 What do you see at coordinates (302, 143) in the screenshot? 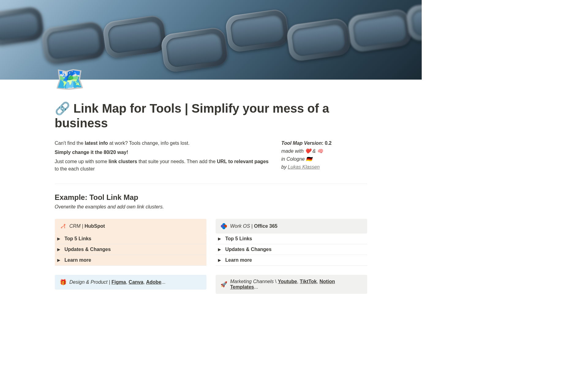
I see `version-label: Tool Map Version` at bounding box center [302, 143].